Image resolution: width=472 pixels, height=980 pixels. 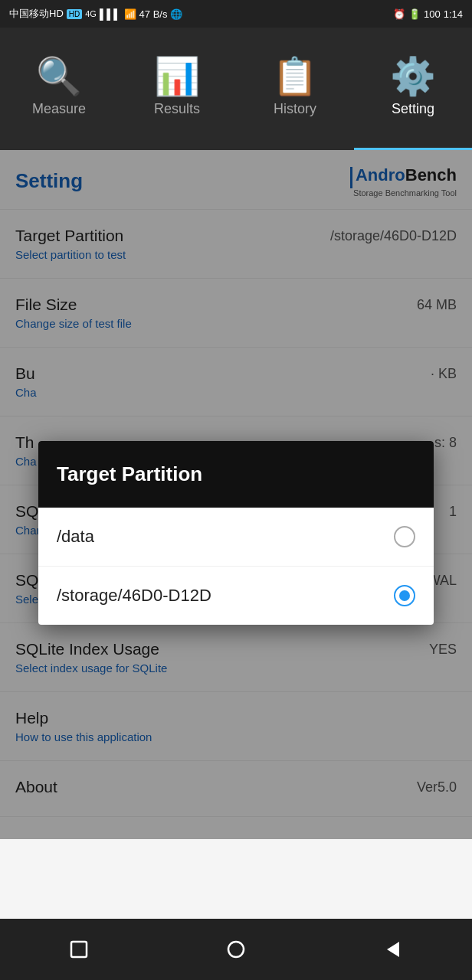 I want to click on dialog-title: Target Partition, so click(x=236, y=475).